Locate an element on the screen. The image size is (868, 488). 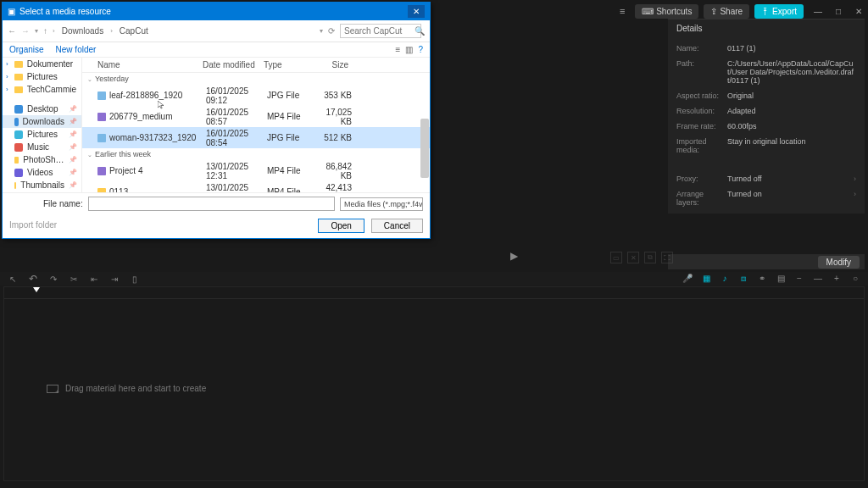
file-type-filter: Media files (*.mpg;*.f4v;*.mov;*… is located at coordinates (381, 204).